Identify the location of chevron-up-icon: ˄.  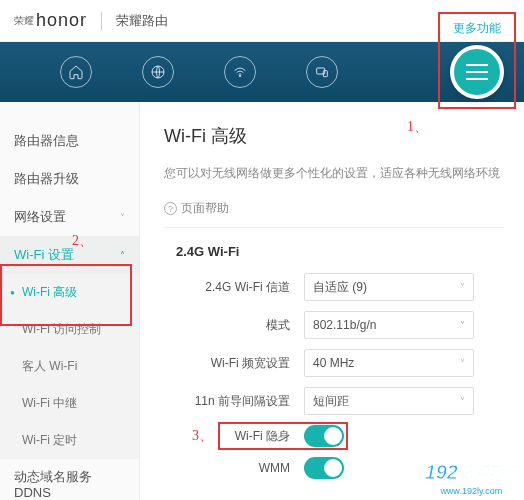
(122, 256).